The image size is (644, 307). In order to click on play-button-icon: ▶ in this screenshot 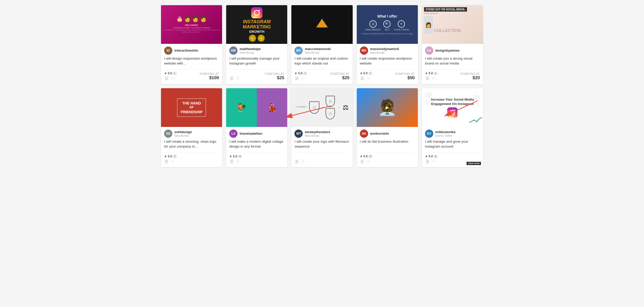, I will do `click(387, 108)`.